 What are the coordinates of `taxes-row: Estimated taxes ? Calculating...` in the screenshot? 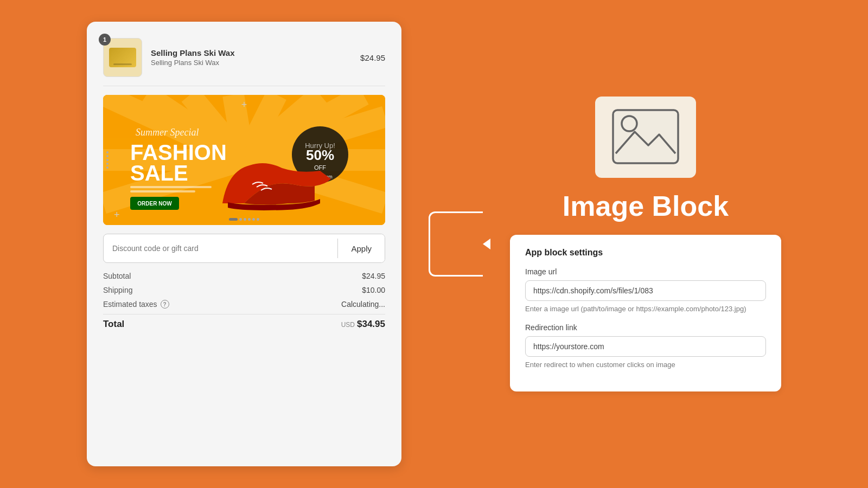 It's located at (244, 304).